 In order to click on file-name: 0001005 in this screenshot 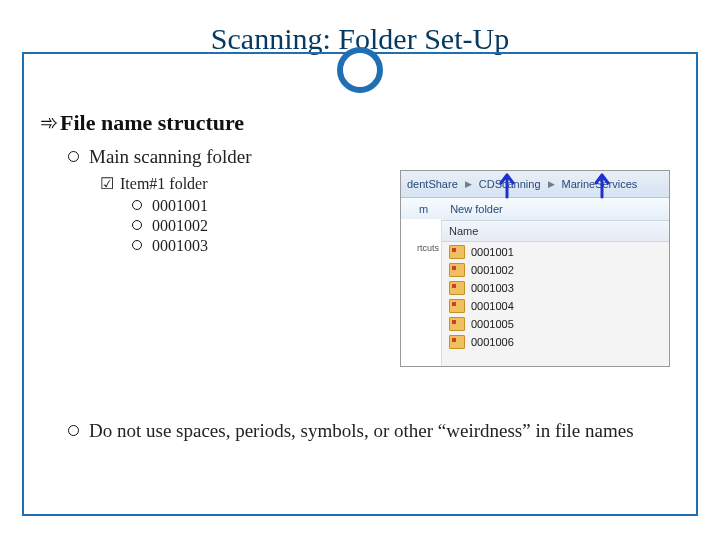, I will do `click(492, 324)`.